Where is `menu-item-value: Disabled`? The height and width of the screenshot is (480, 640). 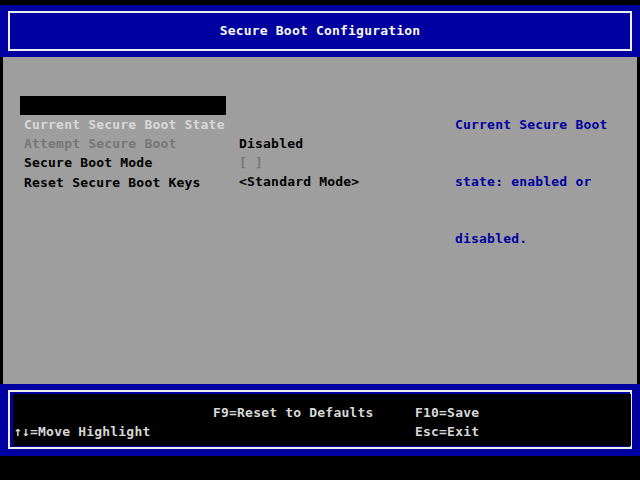 menu-item-value: Disabled is located at coordinates (271, 144).